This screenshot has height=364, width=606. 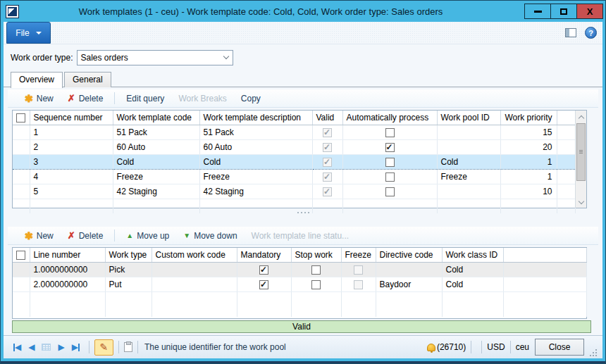 I want to click on table-row: 151 Pack51 Pack 15, so click(x=294, y=132).